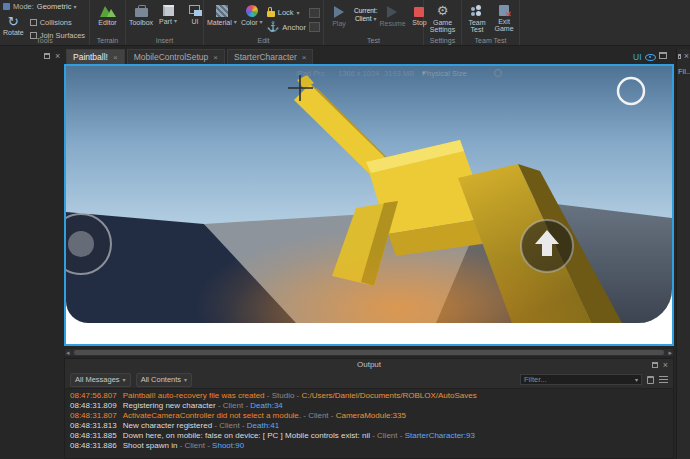  What do you see at coordinates (212, 416) in the screenshot?
I see `log-message: ActivateCameraController did not select …` at bounding box center [212, 416].